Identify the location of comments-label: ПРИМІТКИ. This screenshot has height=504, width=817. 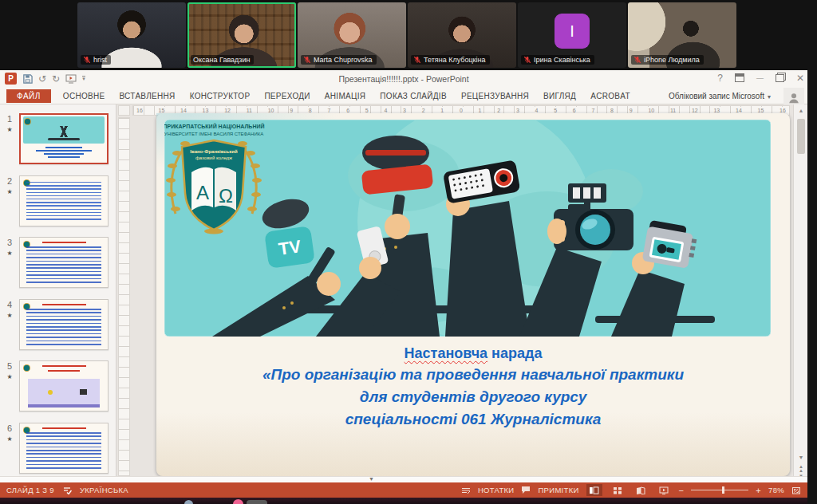
(558, 490).